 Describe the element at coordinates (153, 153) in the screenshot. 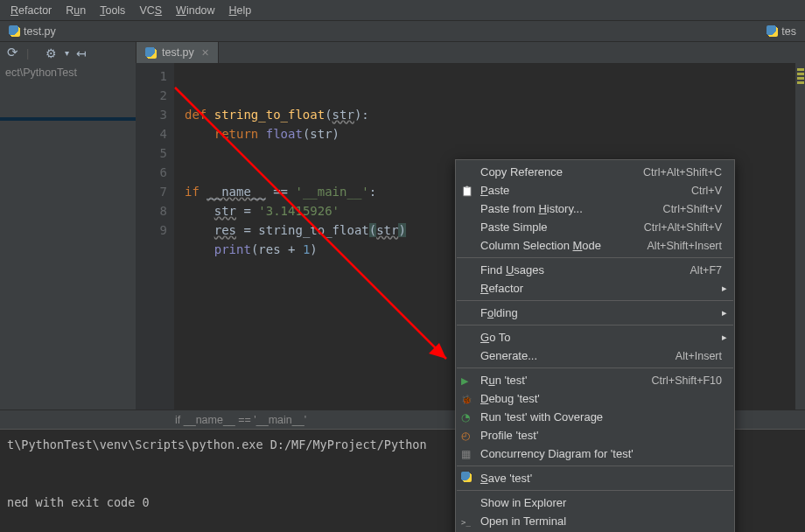

I see `line-number: 5` at that location.